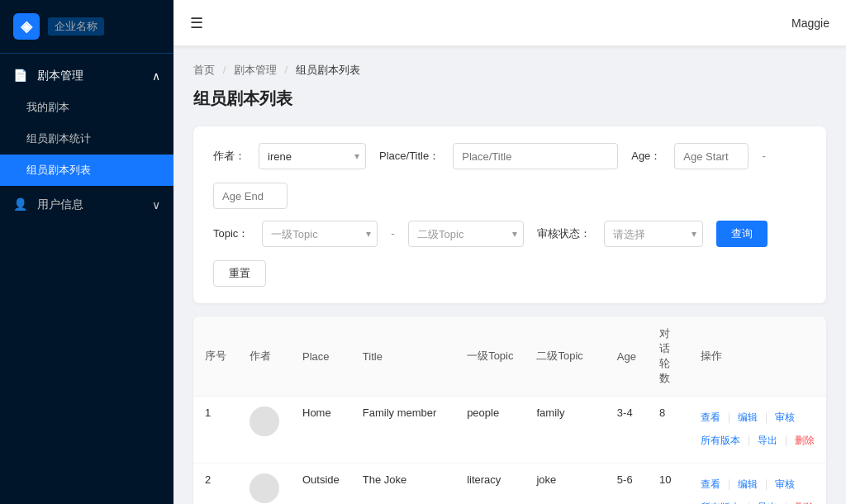 Image resolution: width=846 pixels, height=504 pixels. I want to click on cell-title: The Joke, so click(403, 484).